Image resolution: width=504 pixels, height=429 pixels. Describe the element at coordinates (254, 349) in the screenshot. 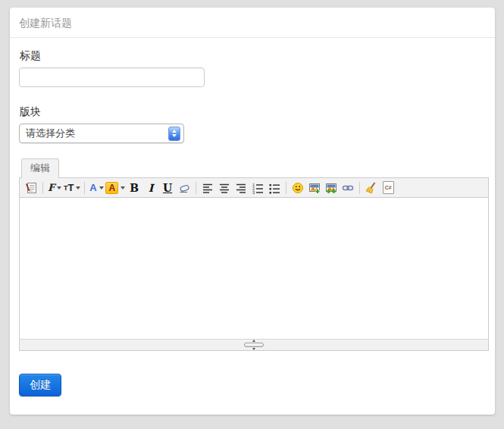

I see `resize-down-arrow-icon` at that location.